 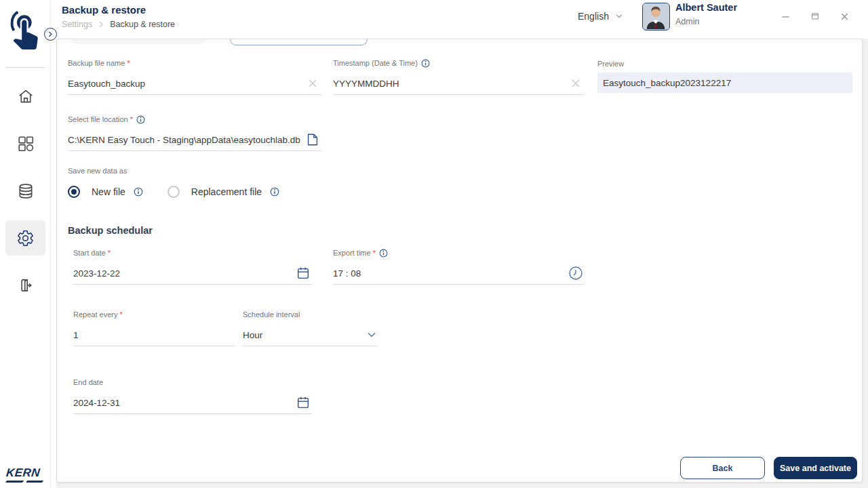 I want to click on sidebar-item-apps, so click(x=26, y=144).